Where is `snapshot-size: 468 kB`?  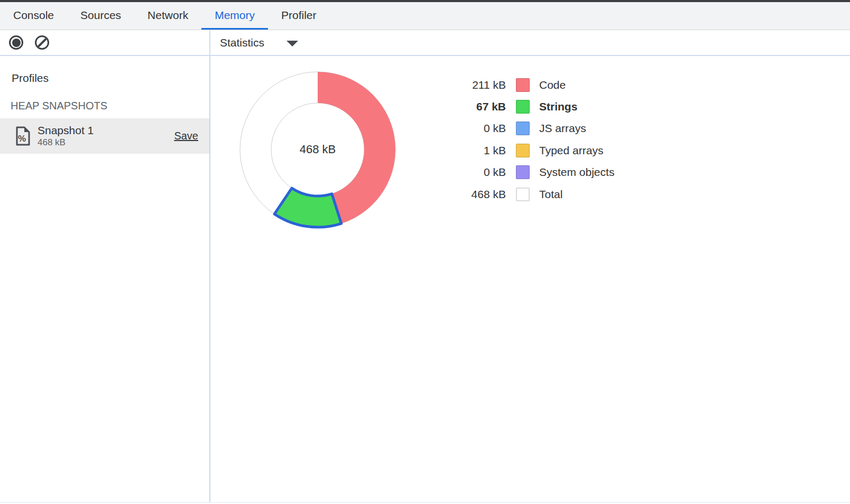
snapshot-size: 468 kB is located at coordinates (66, 143).